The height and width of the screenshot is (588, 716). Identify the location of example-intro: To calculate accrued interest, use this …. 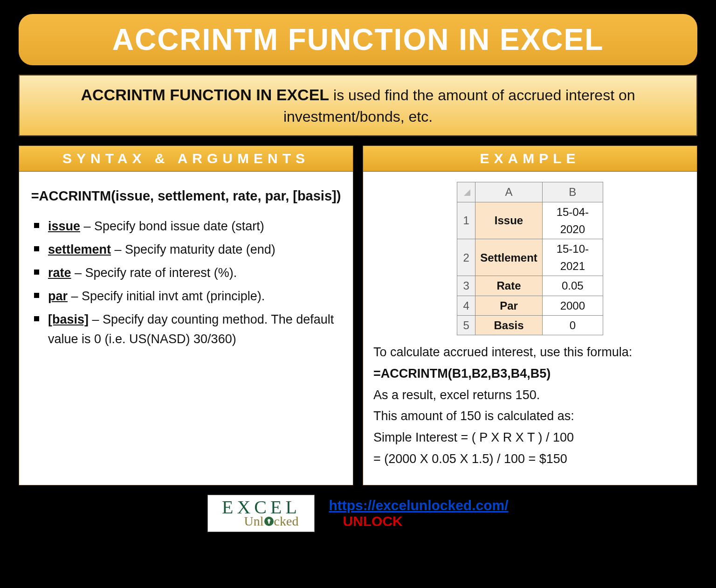
(530, 353).